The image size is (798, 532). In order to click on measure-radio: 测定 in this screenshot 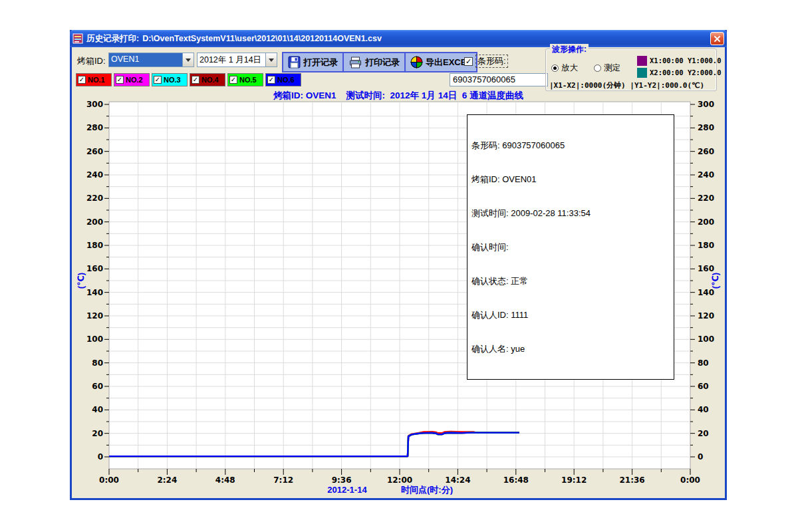, I will do `click(607, 68)`.